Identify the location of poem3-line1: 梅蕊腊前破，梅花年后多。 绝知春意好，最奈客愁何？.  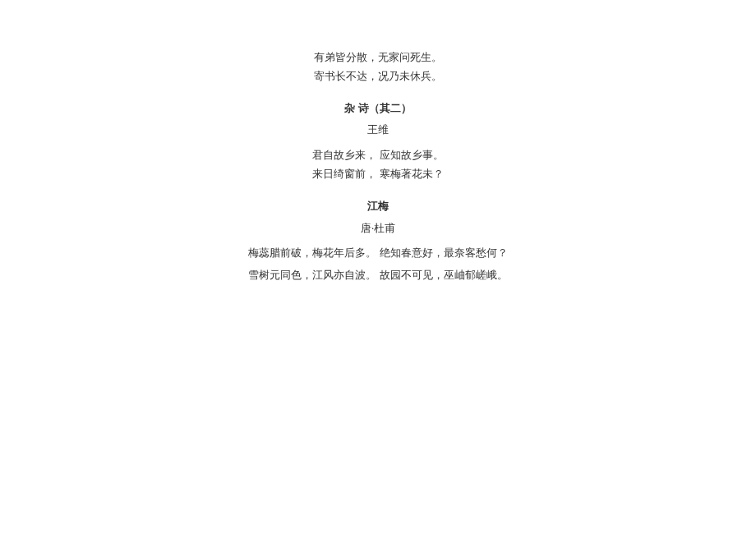
(378, 253).